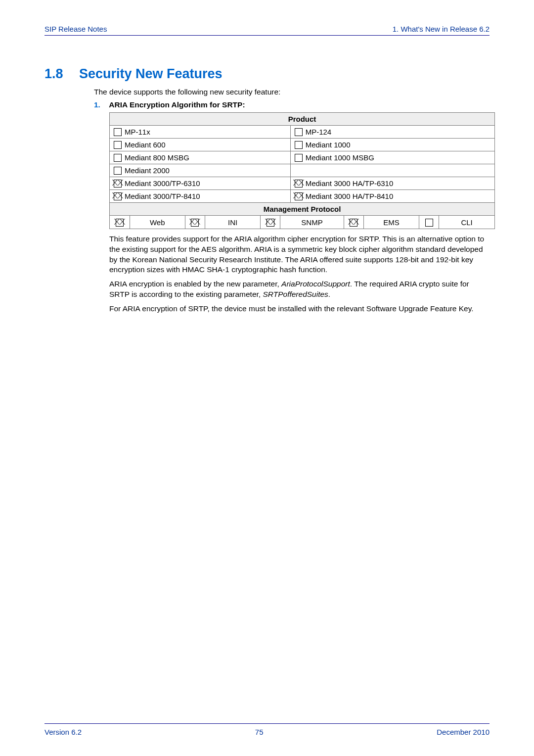 The height and width of the screenshot is (756, 534). What do you see at coordinates (302, 171) in the screenshot?
I see `product-table: Product MP-11x MP-124 Mediant 600 Median…` at bounding box center [302, 171].